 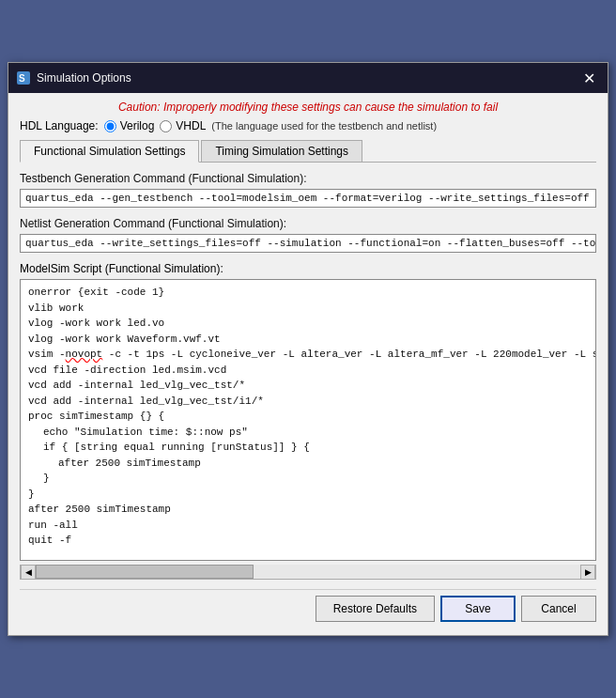 I want to click on restore-defaults-button: Restore Defaults, so click(x=376, y=609).